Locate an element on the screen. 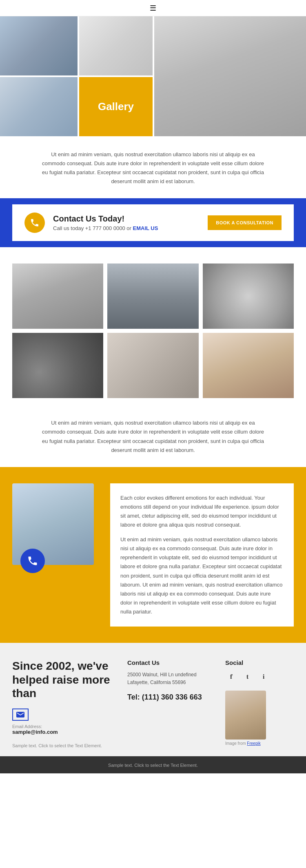 The width and height of the screenshot is (306, 868). bottom-bar: Sample text. Click to select the Text El… is located at coordinates (153, 765).